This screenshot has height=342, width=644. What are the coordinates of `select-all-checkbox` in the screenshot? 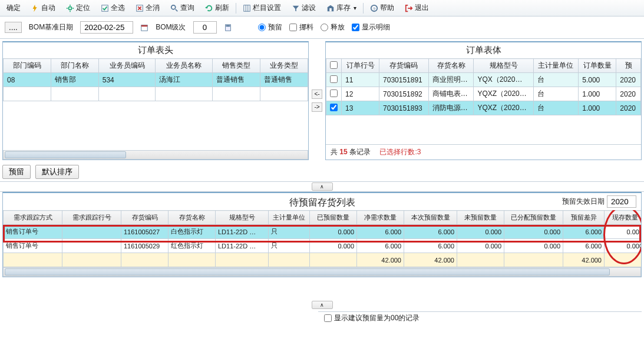 It's located at (333, 65).